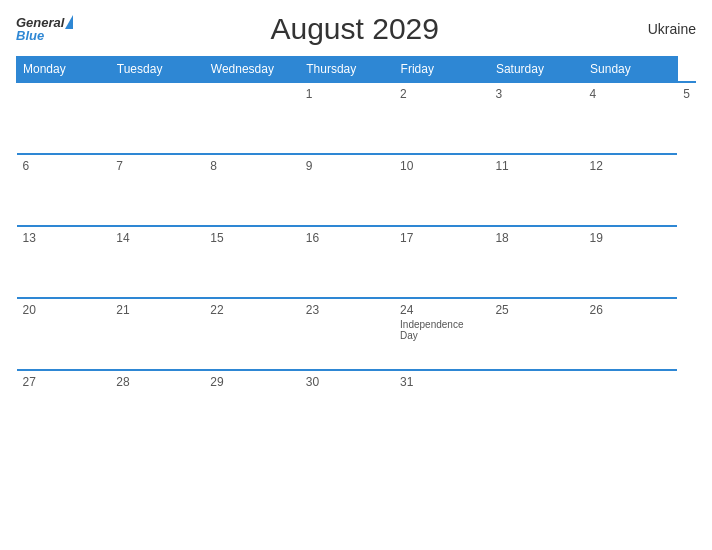  I want to click on day-number: 23, so click(347, 310).